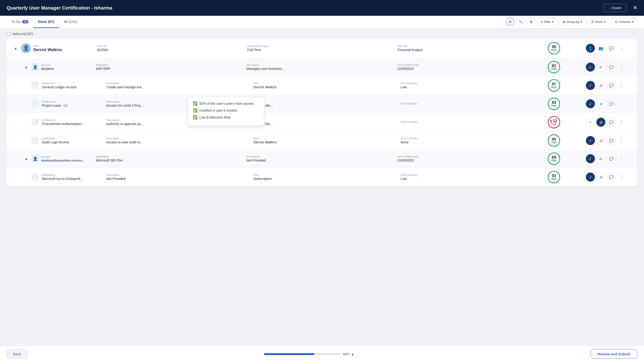 Image resolution: width=644 pixels, height=362 pixels. I want to click on ent4-certify-button: ✓, so click(590, 141).